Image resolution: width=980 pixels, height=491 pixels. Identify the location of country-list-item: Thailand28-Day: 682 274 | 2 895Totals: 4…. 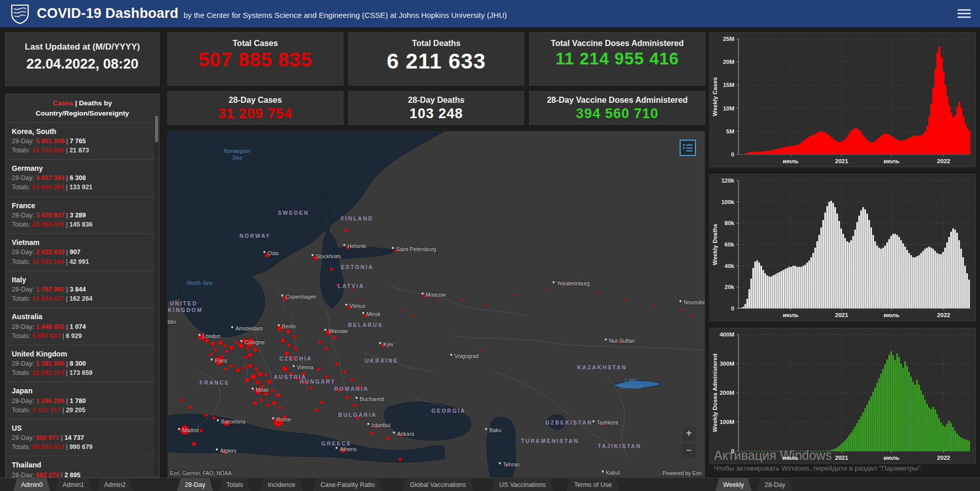
(82, 466).